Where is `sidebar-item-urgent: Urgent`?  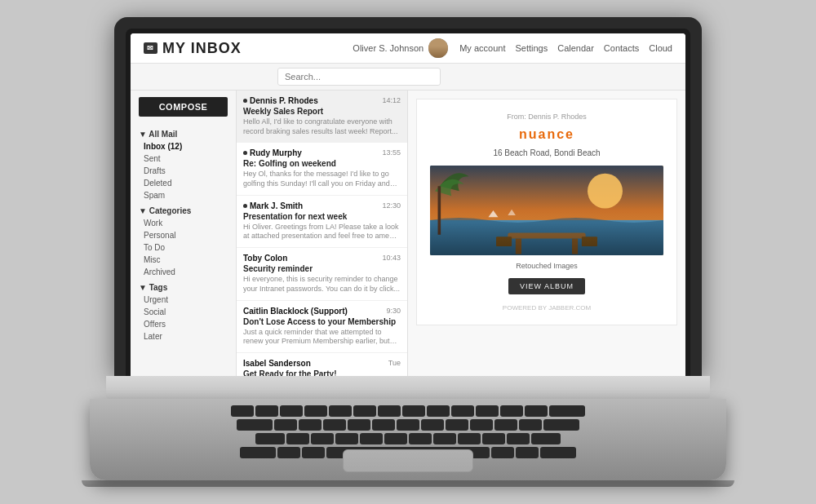
sidebar-item-urgent: Urgent is located at coordinates (183, 300).